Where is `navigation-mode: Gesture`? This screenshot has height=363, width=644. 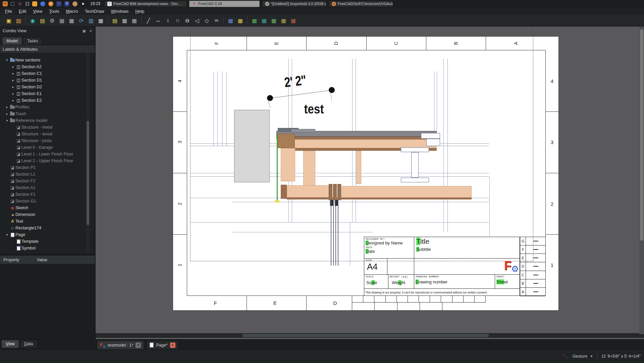 navigation-mode: Gesture is located at coordinates (580, 356).